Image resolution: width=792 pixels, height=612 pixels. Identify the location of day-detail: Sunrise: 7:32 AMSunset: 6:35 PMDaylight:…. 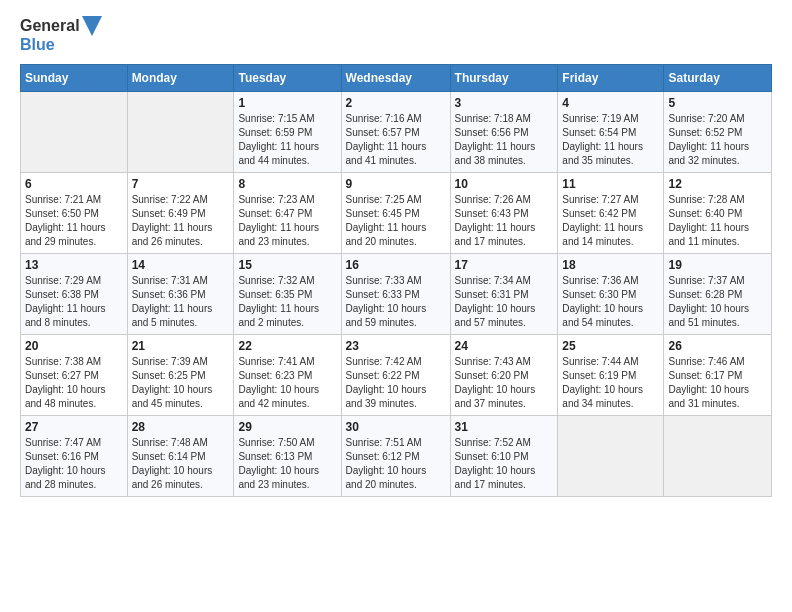
(287, 302).